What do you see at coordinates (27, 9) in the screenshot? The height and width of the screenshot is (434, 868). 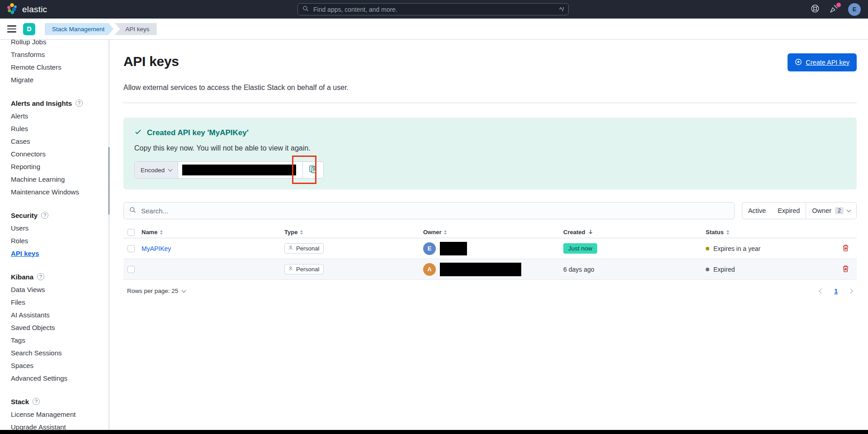 I see `elastic-home-link: elastic` at bounding box center [27, 9].